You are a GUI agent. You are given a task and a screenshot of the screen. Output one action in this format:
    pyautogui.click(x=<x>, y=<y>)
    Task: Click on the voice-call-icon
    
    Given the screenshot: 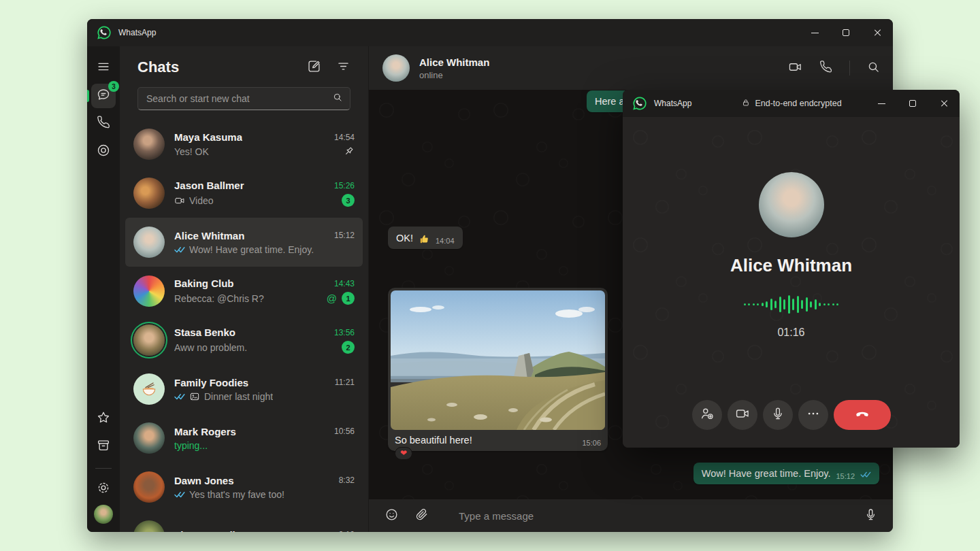 What is the action you would take?
    pyautogui.click(x=826, y=68)
    